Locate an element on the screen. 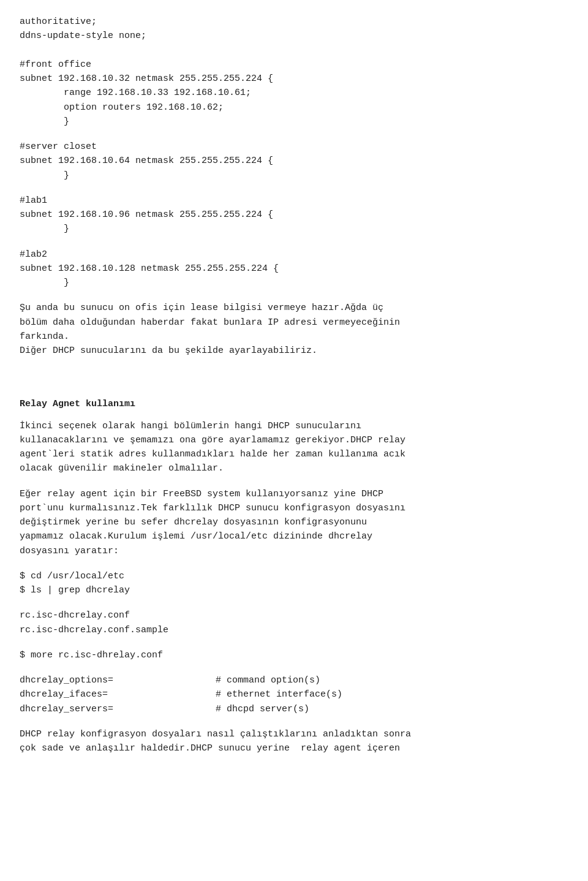 This screenshot has width=588, height=881. relay-heading: Relay Agnet kullanımı is located at coordinates (294, 404).